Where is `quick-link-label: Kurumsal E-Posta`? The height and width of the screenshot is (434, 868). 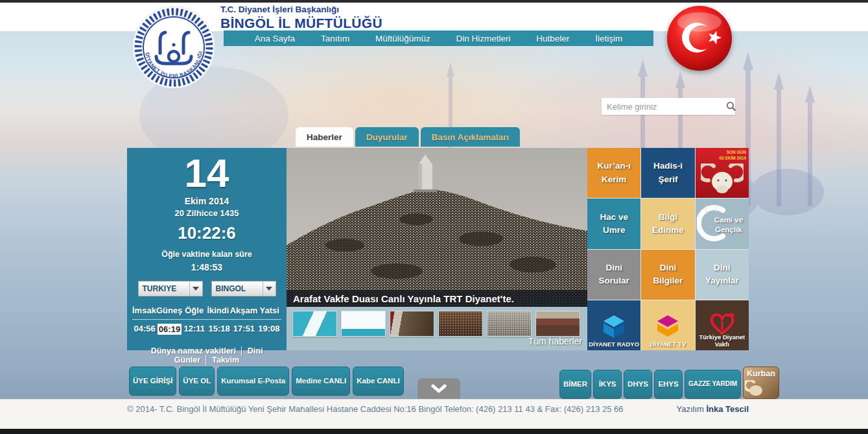
quick-link-label: Kurumsal E-Posta is located at coordinates (253, 381).